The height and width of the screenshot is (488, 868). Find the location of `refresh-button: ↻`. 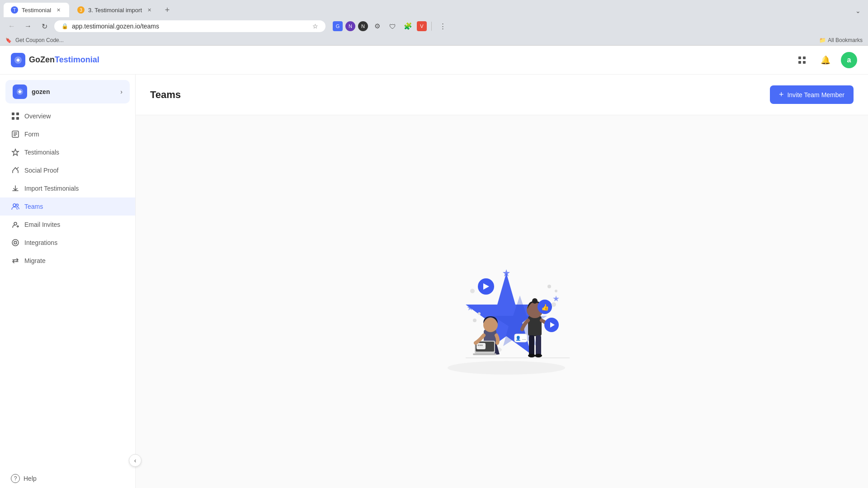

refresh-button: ↻ is located at coordinates (44, 26).